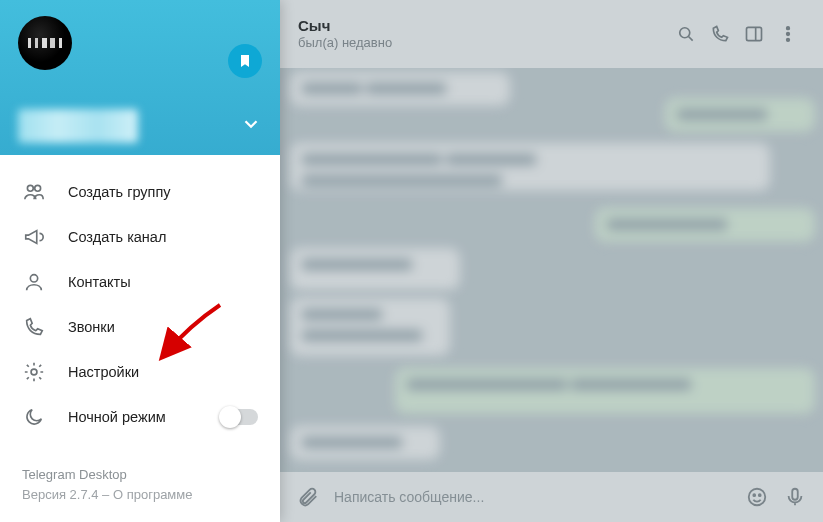  Describe the element at coordinates (84, 494) in the screenshot. I see `version-number: 2.7.4` at that location.